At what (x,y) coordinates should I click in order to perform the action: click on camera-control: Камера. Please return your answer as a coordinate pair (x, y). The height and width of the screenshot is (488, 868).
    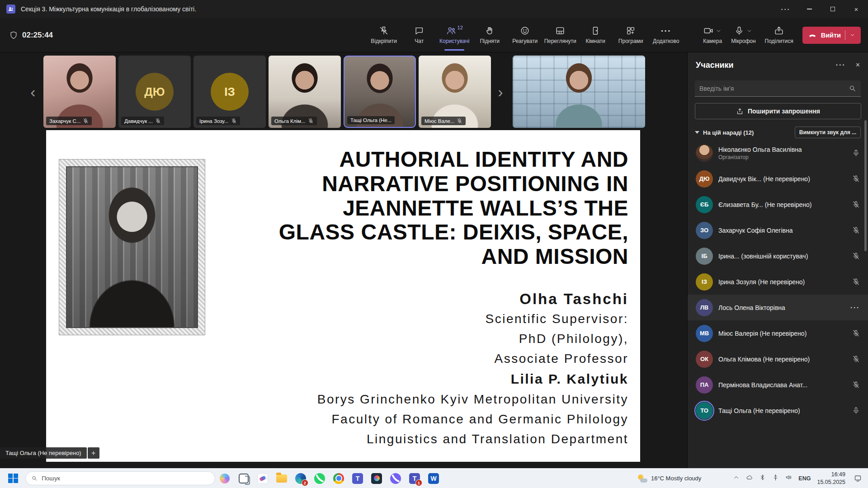
    Looking at the image, I should click on (712, 35).